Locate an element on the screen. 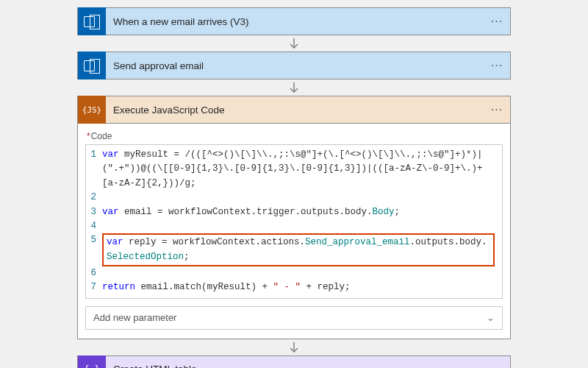 The height and width of the screenshot is (368, 588). step-title: Create HTML table is located at coordinates (295, 366).